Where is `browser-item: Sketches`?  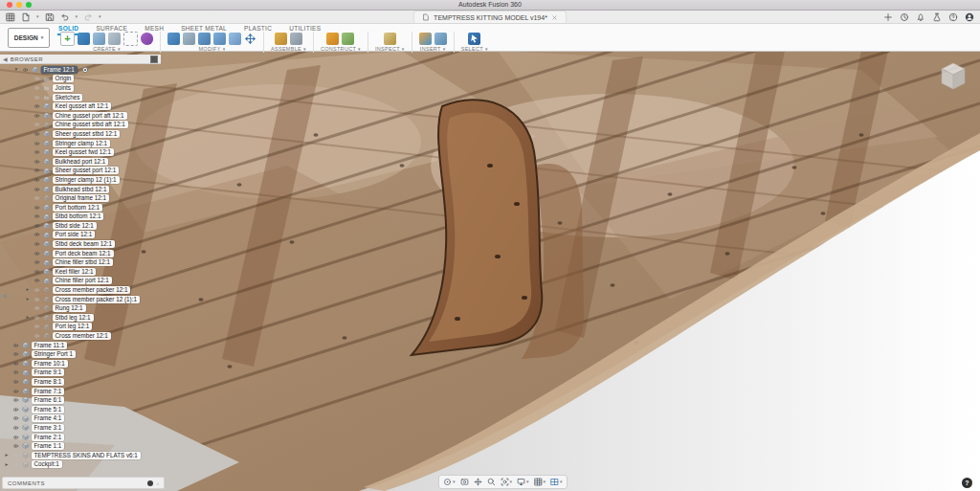 browser-item: Sketches is located at coordinates (80, 98).